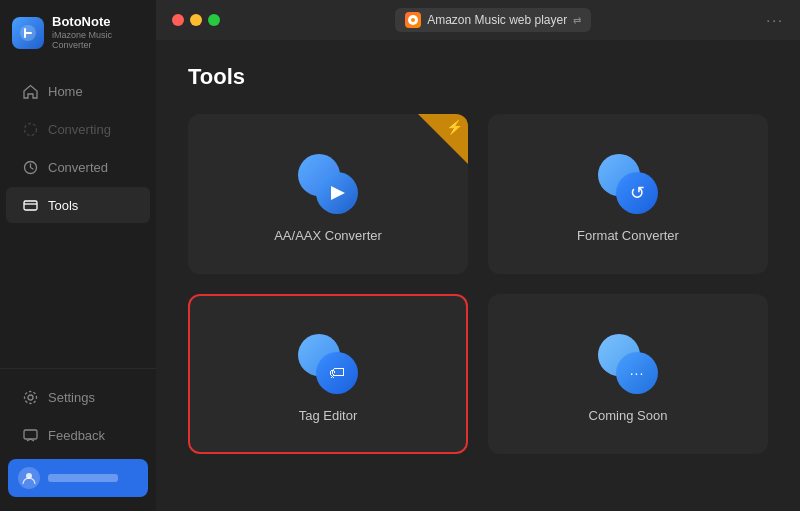  What do you see at coordinates (78, 397) in the screenshot?
I see `sidebar-item-settings: Settings` at bounding box center [78, 397].